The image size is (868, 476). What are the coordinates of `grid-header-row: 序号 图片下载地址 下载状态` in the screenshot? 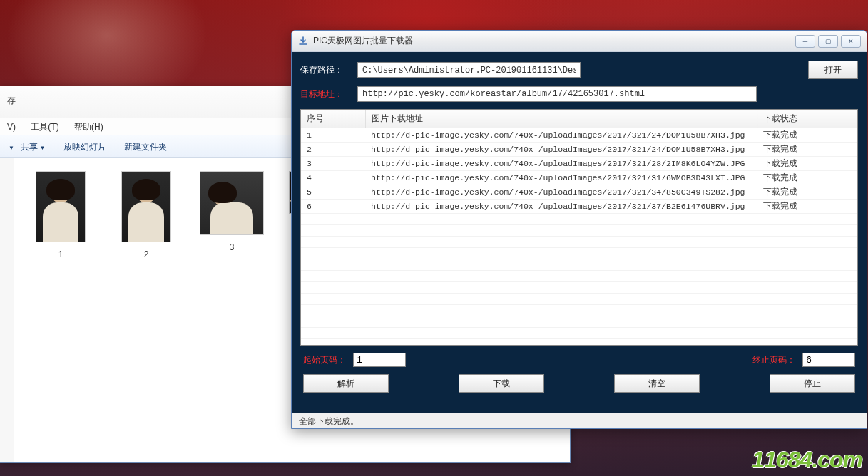 It's located at (579, 119).